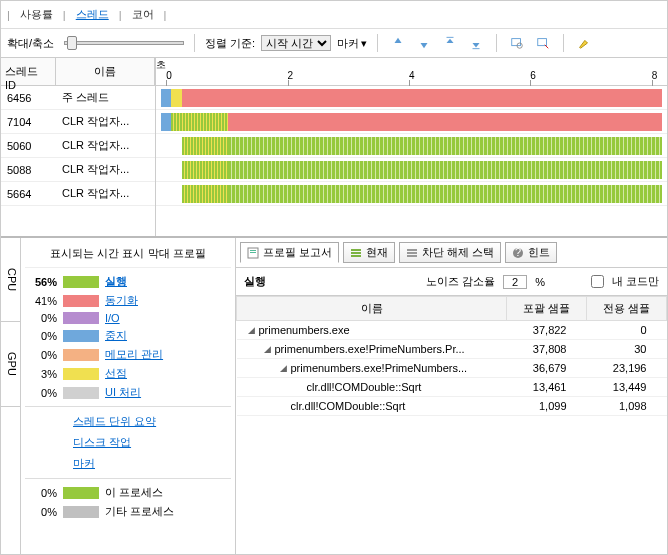  I want to click on row-name: primenumbers.exe!PrimeNumbers..., so click(380, 368).